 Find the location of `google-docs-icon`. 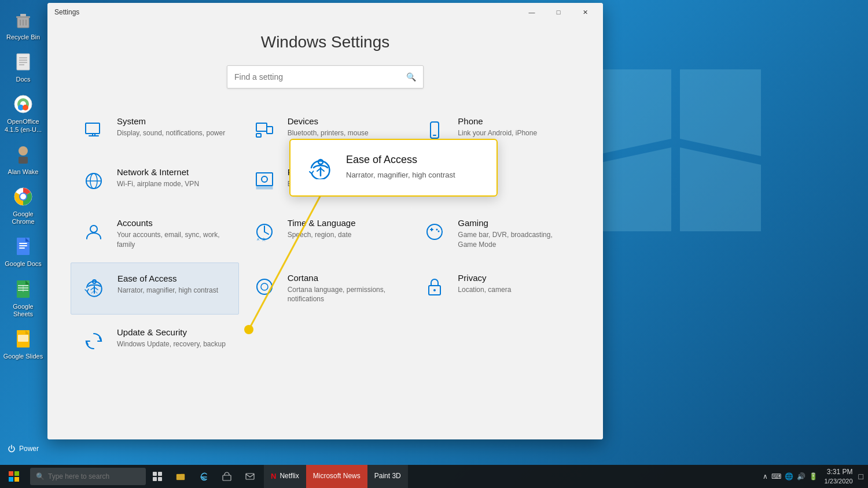

google-docs-icon is located at coordinates (23, 246).